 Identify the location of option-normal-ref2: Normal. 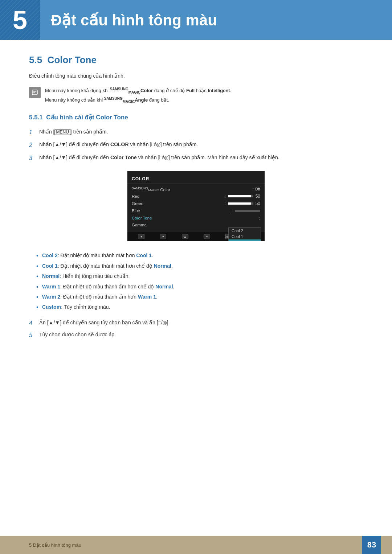
(164, 287).